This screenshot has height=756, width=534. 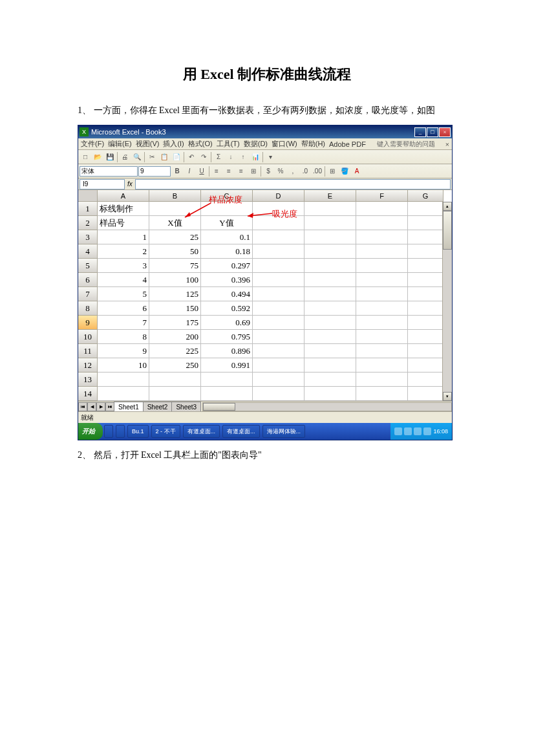 What do you see at coordinates (330, 380) in the screenshot?
I see `cell-E13` at bounding box center [330, 380].